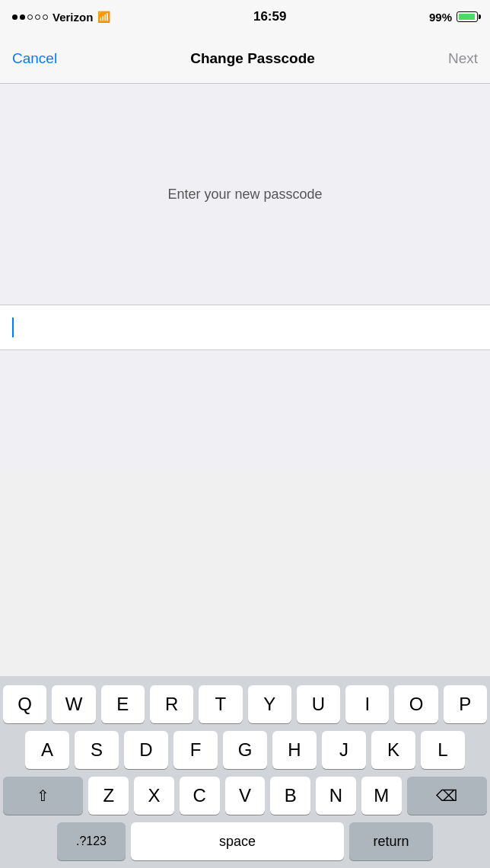 The image size is (490, 868). Describe the element at coordinates (154, 796) in the screenshot. I see `key-x: X` at that location.